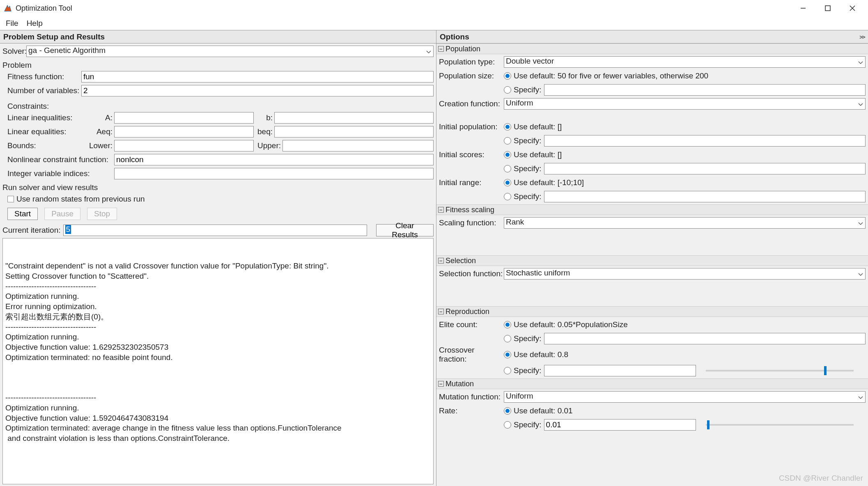  What do you see at coordinates (852, 8) in the screenshot?
I see `close-button` at bounding box center [852, 8].